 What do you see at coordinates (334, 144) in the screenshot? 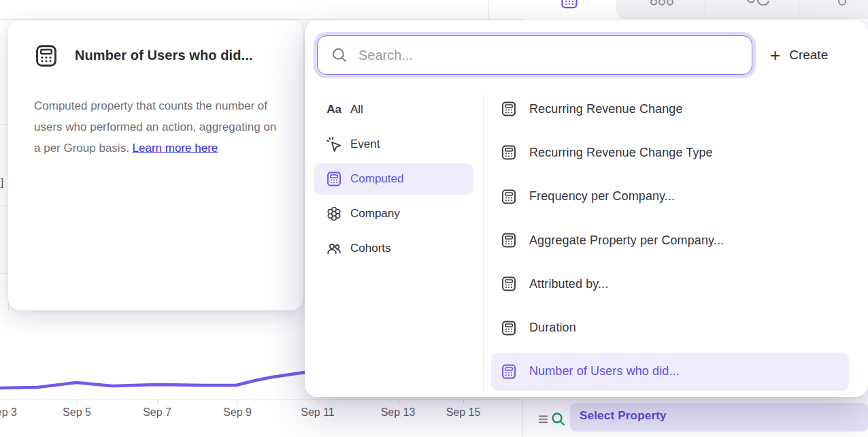
I see `cursor-sparkle-icon` at bounding box center [334, 144].